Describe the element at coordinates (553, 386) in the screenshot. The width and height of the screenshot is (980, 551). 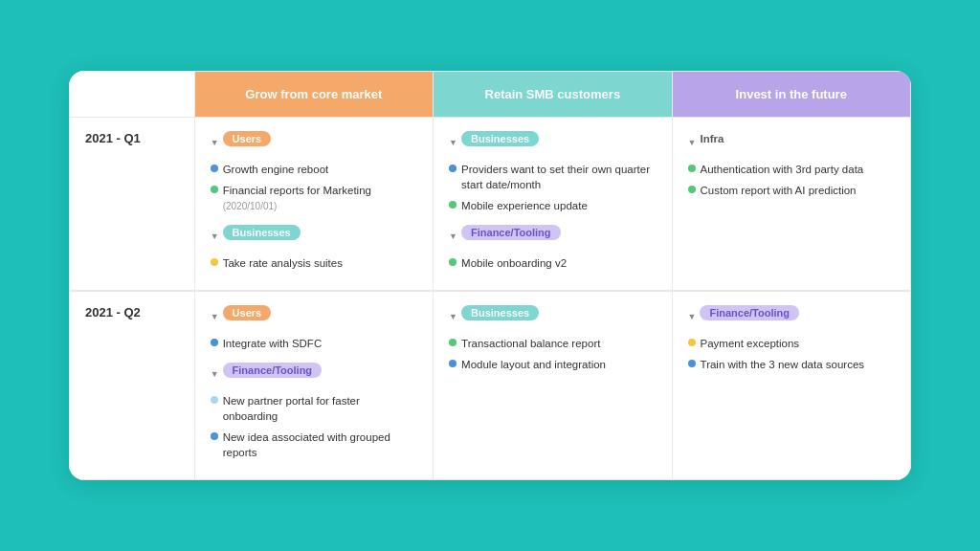
I see `retain-cell: ▼ Businesses Transactional balance repor…` at that location.